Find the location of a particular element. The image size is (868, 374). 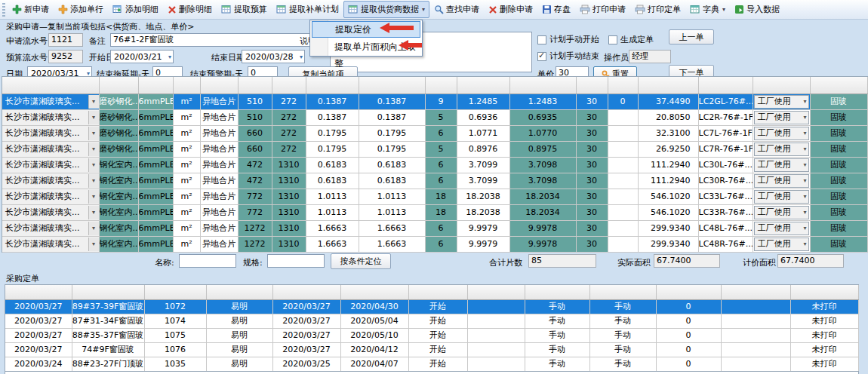

piece-priced-area-cell: 0.1795 is located at coordinates (392, 133).